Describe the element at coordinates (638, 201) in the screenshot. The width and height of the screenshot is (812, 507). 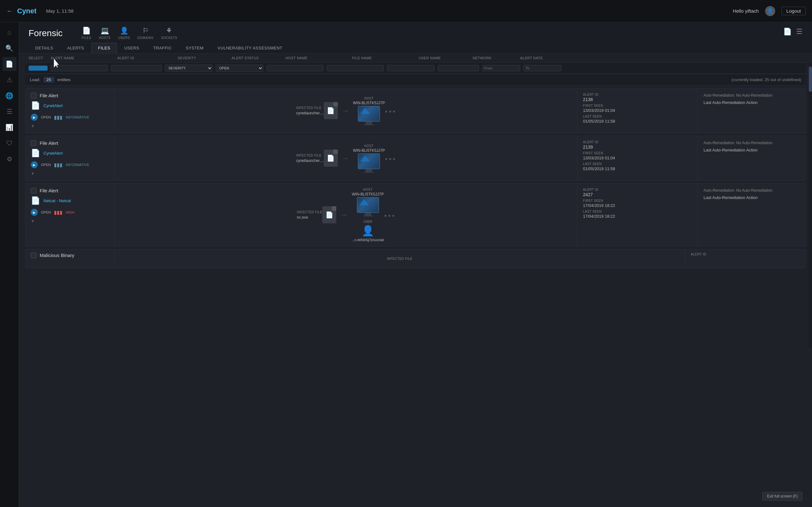
I see `first-seen-label-3: FIRST SEEN` at that location.